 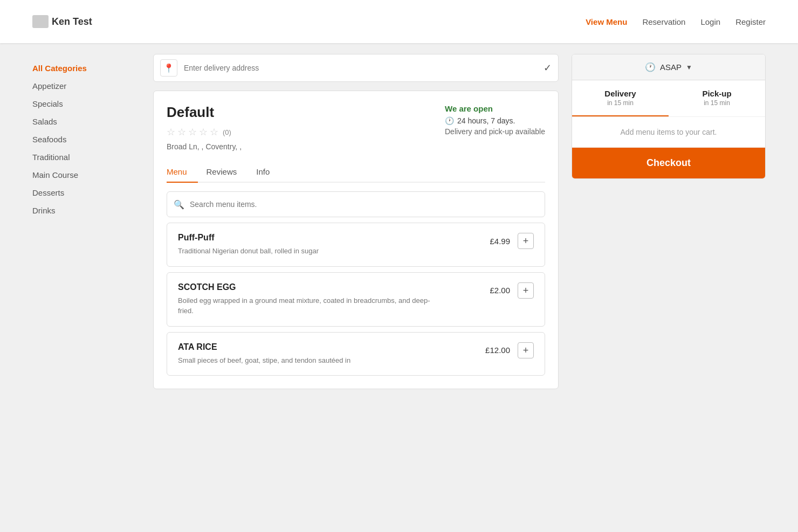 What do you see at coordinates (620, 98) in the screenshot?
I see `delivery-option-delivery: Delivery in 15 min` at bounding box center [620, 98].